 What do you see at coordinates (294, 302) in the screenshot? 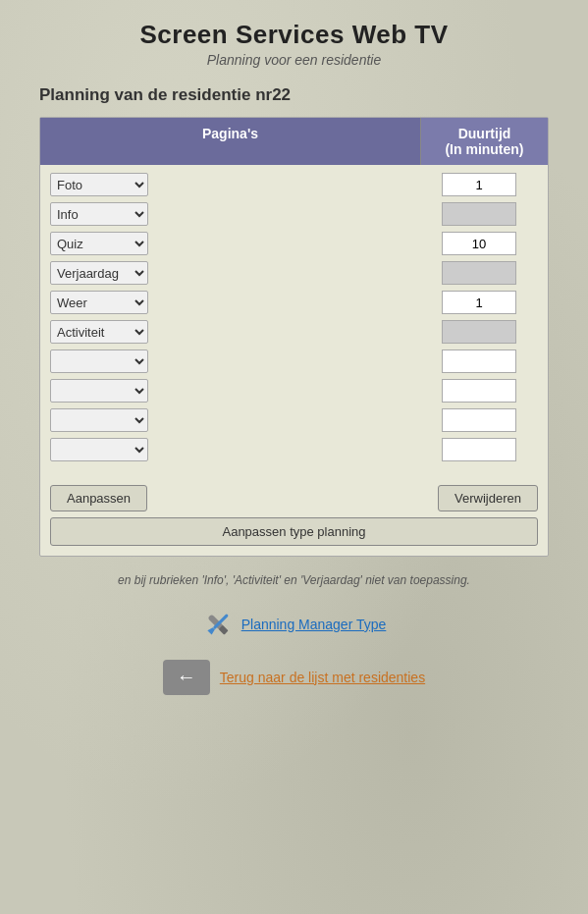
I see `table-row: Weer Foto Info Quiz Verjaardag Activitei…` at bounding box center [294, 302].